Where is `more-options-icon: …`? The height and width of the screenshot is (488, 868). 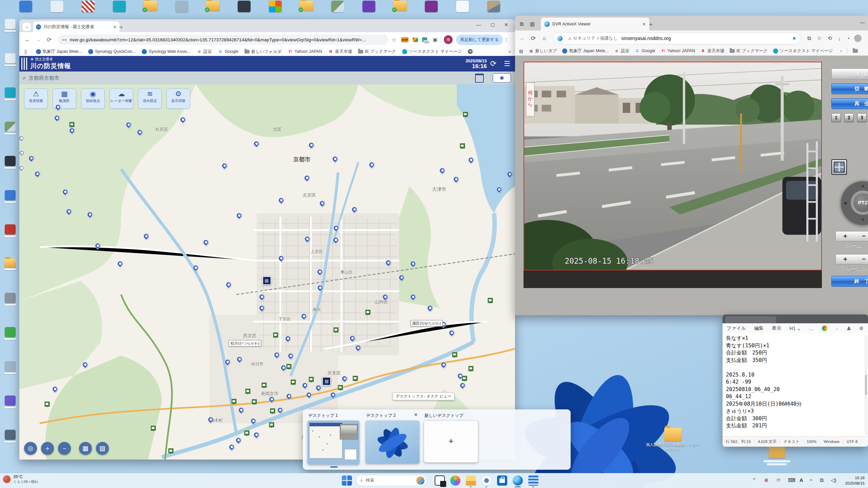
more-options-icon: … is located at coordinates (811, 328).